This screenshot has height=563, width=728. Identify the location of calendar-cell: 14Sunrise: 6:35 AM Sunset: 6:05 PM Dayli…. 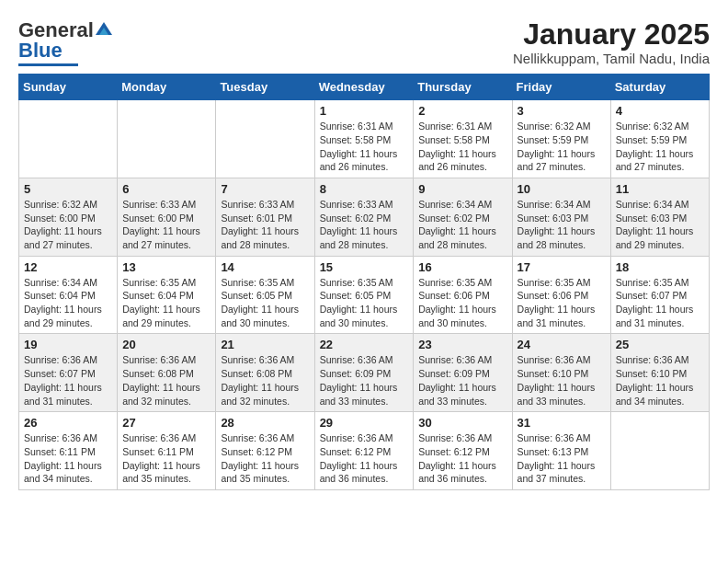
(265, 294).